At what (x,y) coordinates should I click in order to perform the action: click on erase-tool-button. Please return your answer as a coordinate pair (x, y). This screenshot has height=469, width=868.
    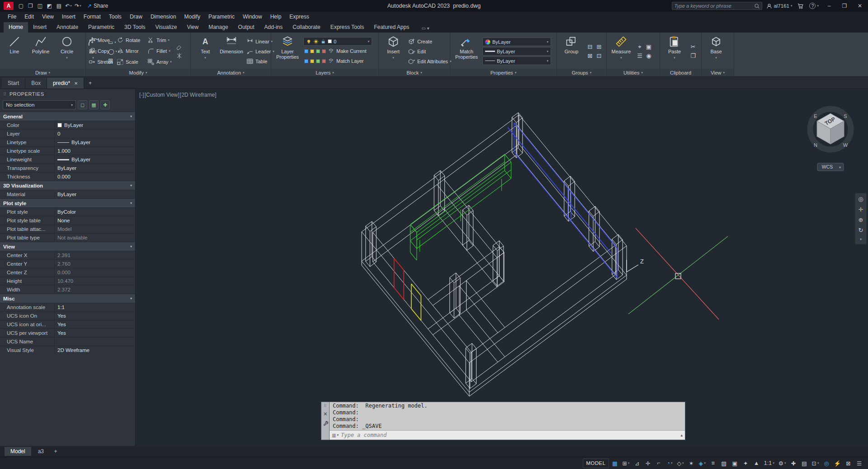
    Looking at the image, I should click on (179, 47).